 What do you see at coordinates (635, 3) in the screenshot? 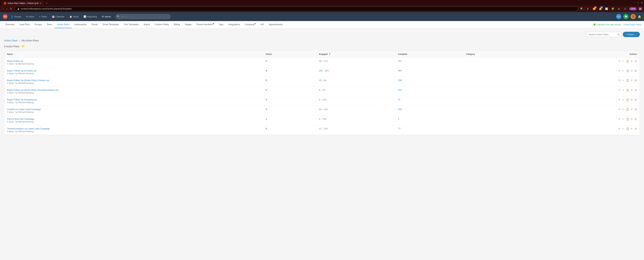
I see `window-minimize: –` at bounding box center [635, 3].